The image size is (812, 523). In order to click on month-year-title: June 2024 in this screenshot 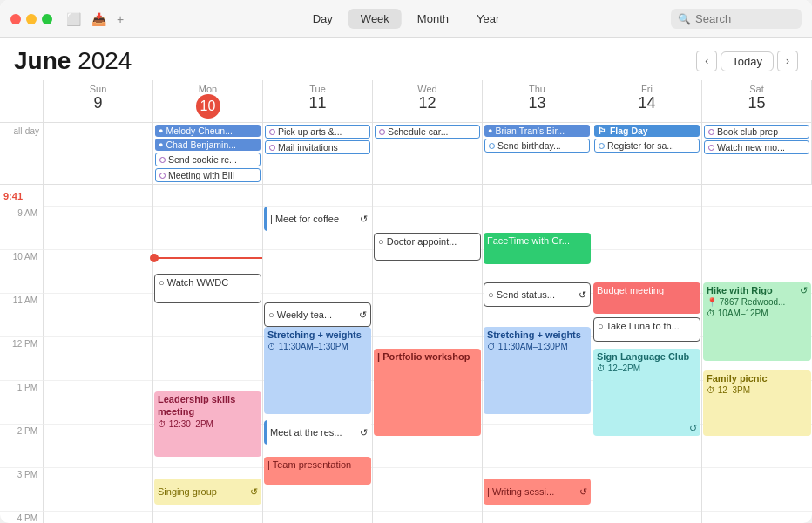, I will do `click(73, 61)`.